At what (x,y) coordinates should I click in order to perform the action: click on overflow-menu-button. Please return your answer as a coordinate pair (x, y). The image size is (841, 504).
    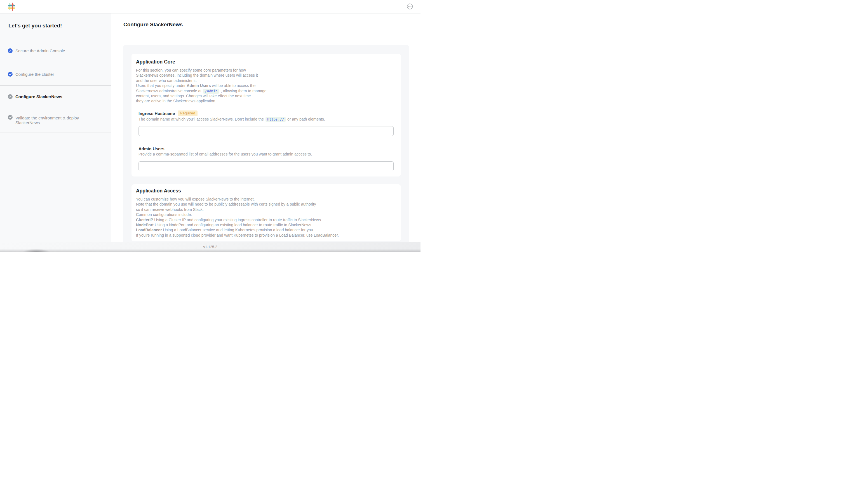
    Looking at the image, I should click on (410, 6).